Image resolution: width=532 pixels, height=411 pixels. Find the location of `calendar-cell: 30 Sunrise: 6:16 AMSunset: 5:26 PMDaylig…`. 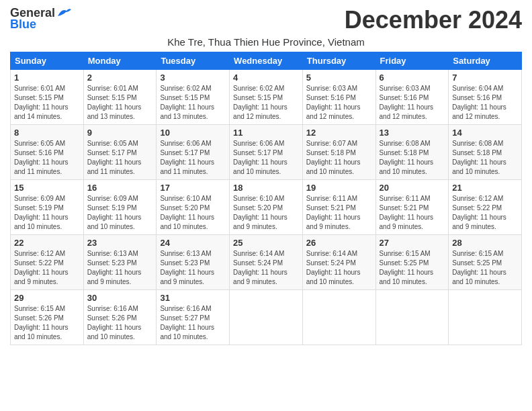

calendar-cell: 30 Sunrise: 6:16 AMSunset: 5:26 PMDaylig… is located at coordinates (120, 317).